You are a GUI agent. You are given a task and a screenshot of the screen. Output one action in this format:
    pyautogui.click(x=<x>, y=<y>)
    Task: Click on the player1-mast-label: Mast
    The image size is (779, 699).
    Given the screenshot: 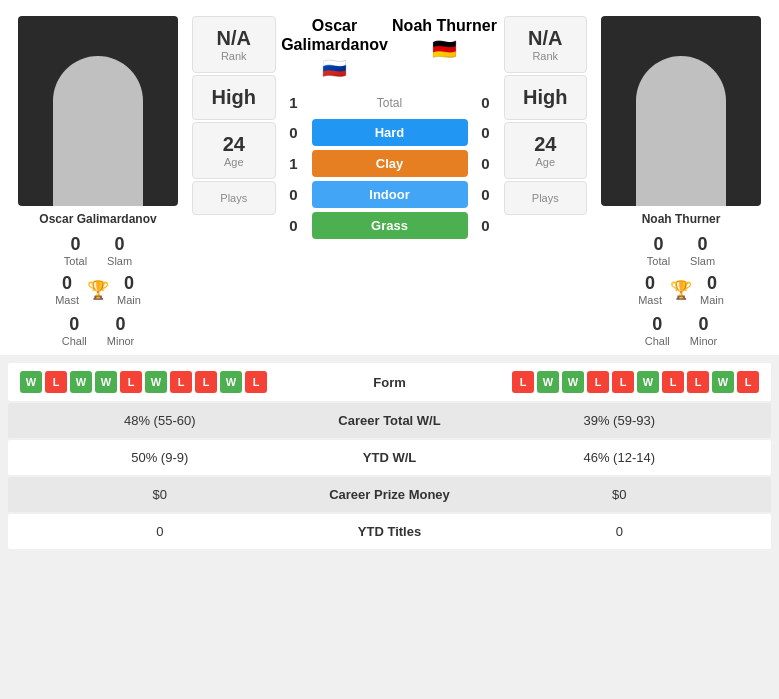 What is the action you would take?
    pyautogui.click(x=67, y=300)
    